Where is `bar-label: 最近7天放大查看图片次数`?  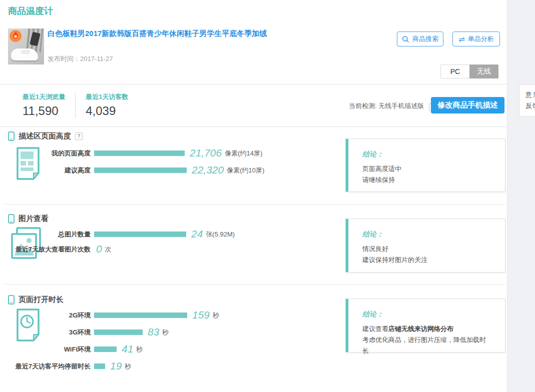
bar-label: 最近7天放大查看图片次数 is located at coordinates (51, 249).